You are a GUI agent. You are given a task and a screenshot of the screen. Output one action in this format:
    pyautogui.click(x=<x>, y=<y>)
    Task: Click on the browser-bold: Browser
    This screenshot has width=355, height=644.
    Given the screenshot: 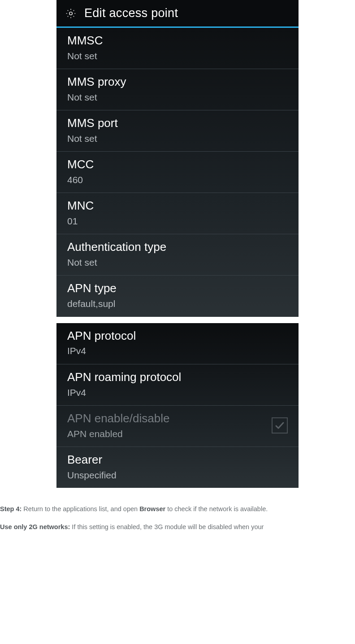 What is the action you would take?
    pyautogui.click(x=152, y=509)
    